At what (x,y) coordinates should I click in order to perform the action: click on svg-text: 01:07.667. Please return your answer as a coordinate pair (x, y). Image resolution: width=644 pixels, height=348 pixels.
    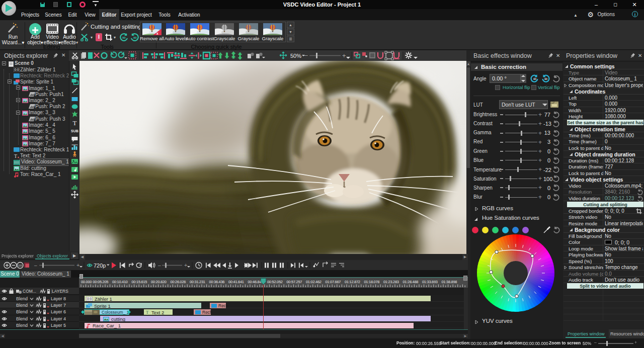
    Looking at the image, I should click on (333, 282).